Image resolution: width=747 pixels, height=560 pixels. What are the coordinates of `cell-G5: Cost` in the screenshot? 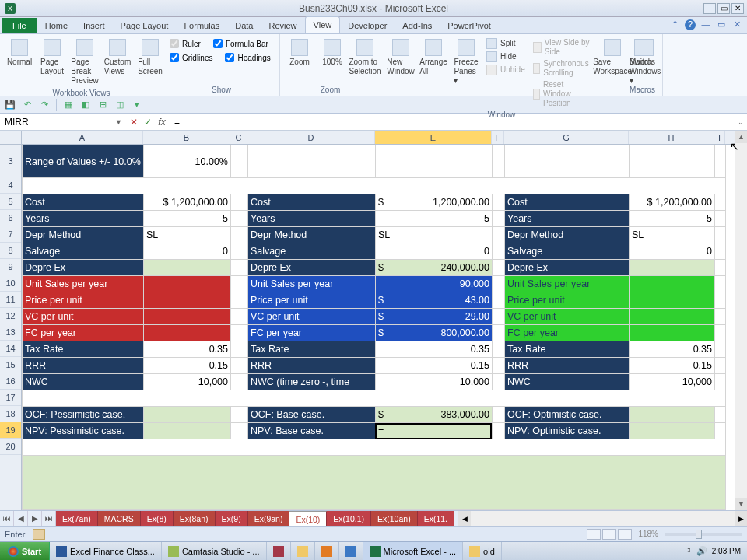 It's located at (567, 202).